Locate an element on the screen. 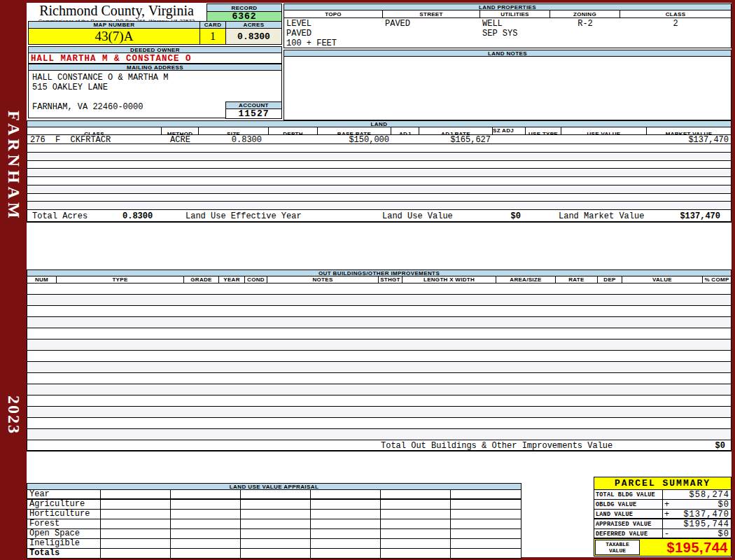 The image size is (735, 560). topo-value: 100 + FEET is located at coordinates (312, 43).